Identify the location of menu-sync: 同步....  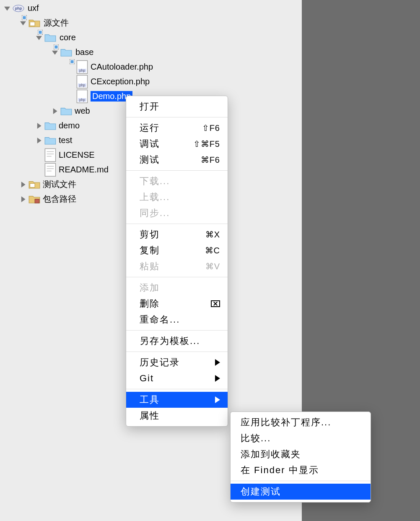
(177, 213).